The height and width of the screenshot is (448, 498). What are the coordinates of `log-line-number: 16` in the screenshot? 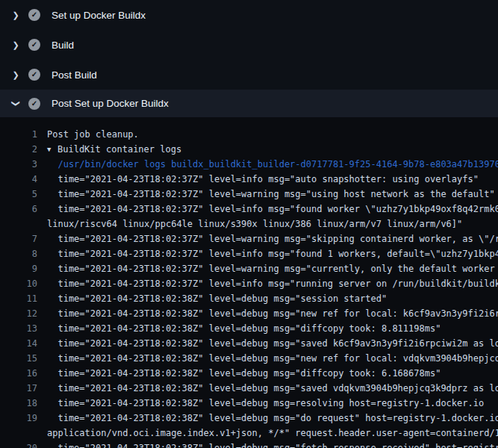 It's located at (19, 373).